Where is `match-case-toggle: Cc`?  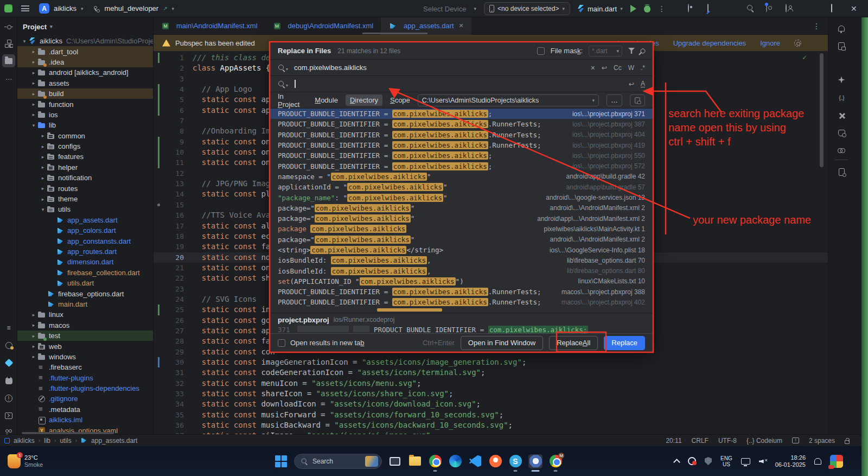 match-case-toggle: Cc is located at coordinates (617, 68).